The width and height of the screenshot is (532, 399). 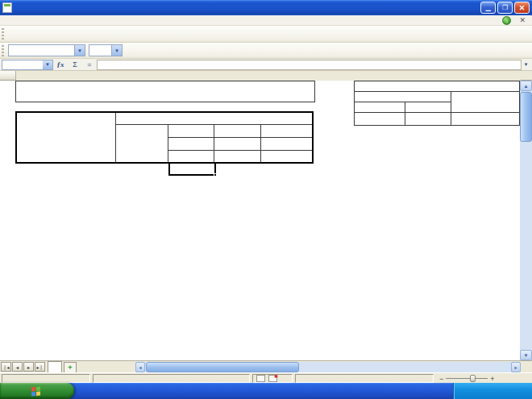 What do you see at coordinates (522, 20) in the screenshot?
I see `close-document-icon: ✕` at bounding box center [522, 20].